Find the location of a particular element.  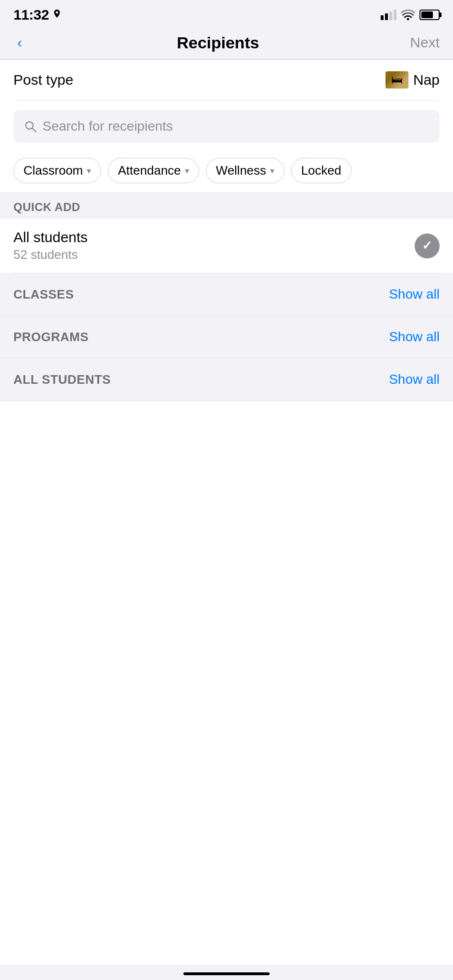

classes-section-row: CLASSES Show all is located at coordinates (226, 295).